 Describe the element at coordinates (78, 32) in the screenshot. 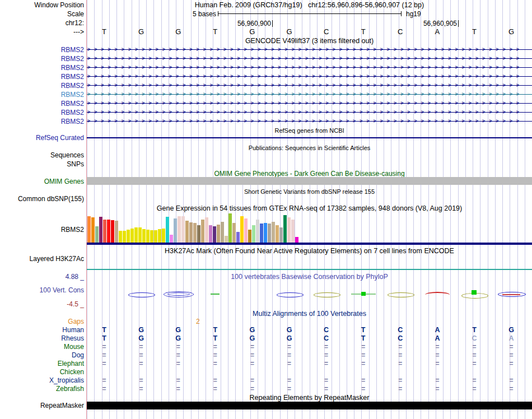

I see `strand-arrow-label: --->` at that location.